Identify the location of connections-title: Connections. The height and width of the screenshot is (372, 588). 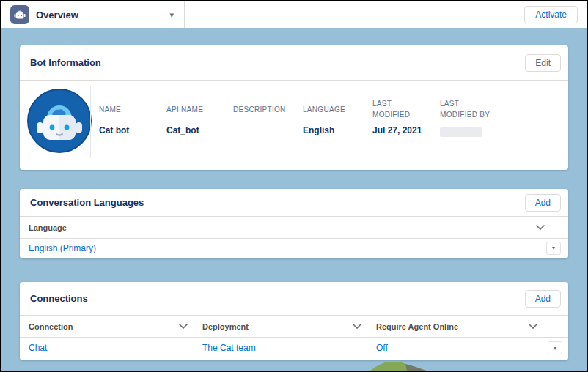
(59, 299).